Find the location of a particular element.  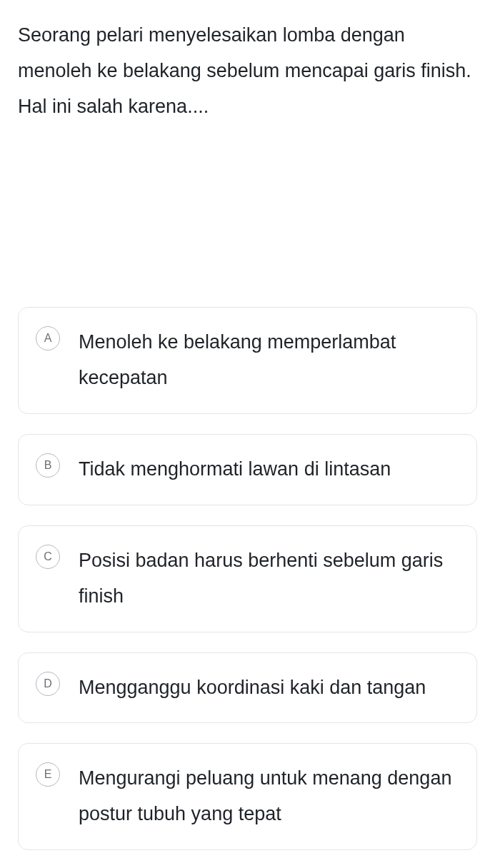

option-c: C Posisi badan harus berhenti sebelum ga… is located at coordinates (247, 579).